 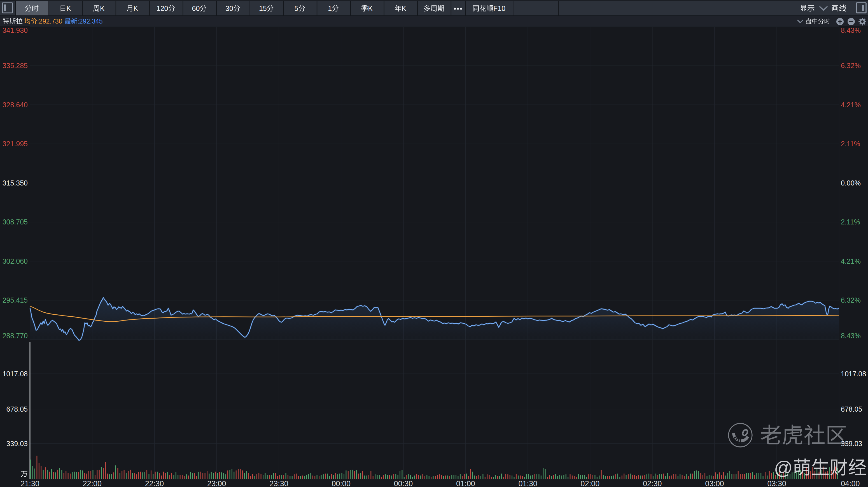 I want to click on svg-text: 00:00, so click(x=341, y=483).